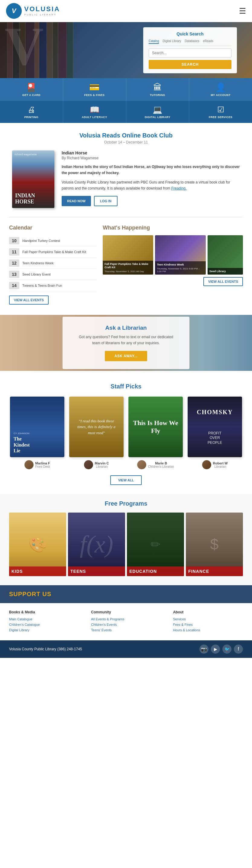 The image size is (252, 868). I want to click on literacy-icon: 📖, so click(95, 110).